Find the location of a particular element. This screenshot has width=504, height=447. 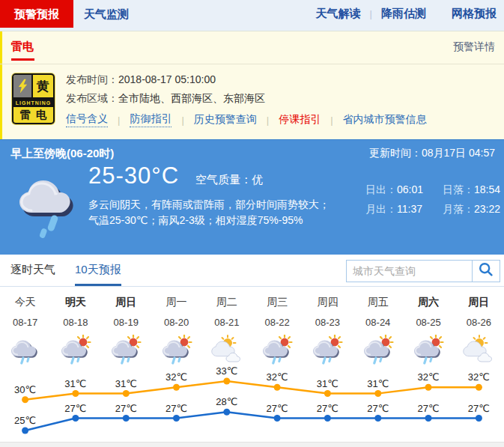

tab-hourly-weather: 逐时天气 is located at coordinates (33, 270).